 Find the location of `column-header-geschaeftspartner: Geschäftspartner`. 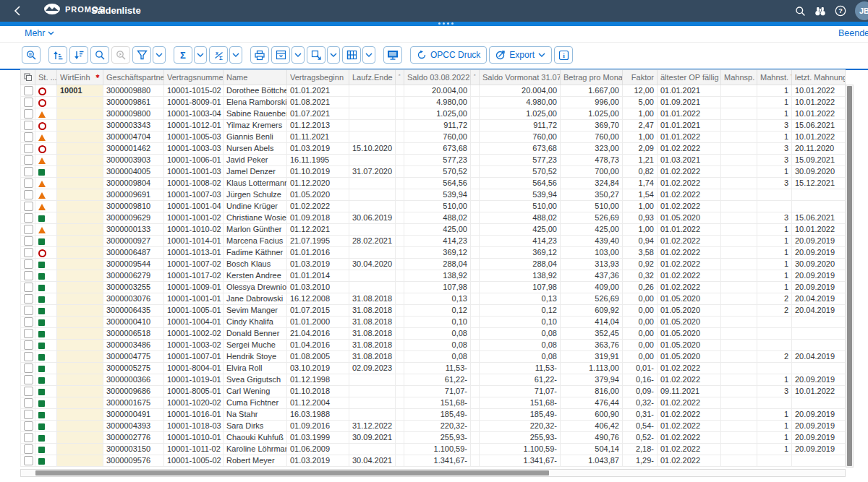

column-header-geschaeftspartner: Geschäftspartner is located at coordinates (134, 78).